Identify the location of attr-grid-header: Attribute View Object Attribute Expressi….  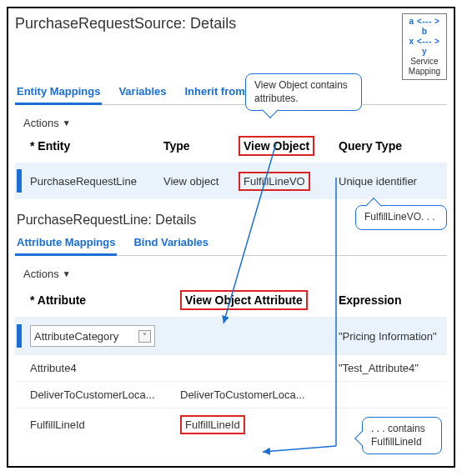
(231, 301).